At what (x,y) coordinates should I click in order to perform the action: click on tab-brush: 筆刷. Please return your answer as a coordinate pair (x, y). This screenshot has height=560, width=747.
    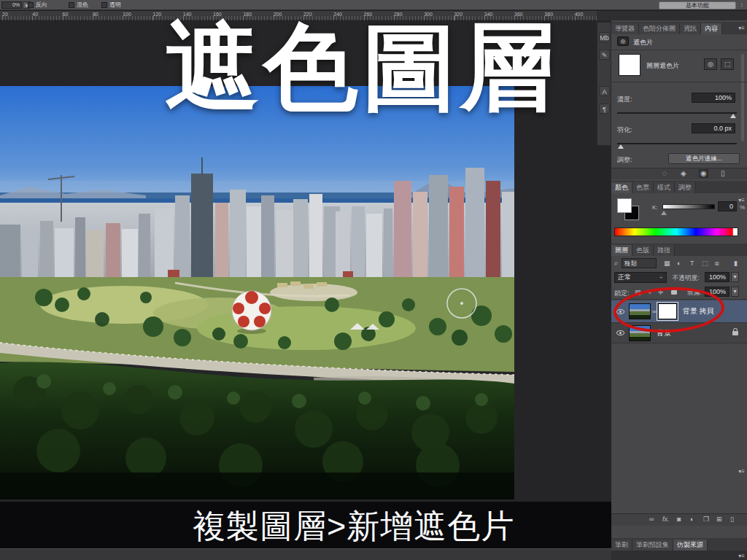
    Looking at the image, I should click on (622, 545).